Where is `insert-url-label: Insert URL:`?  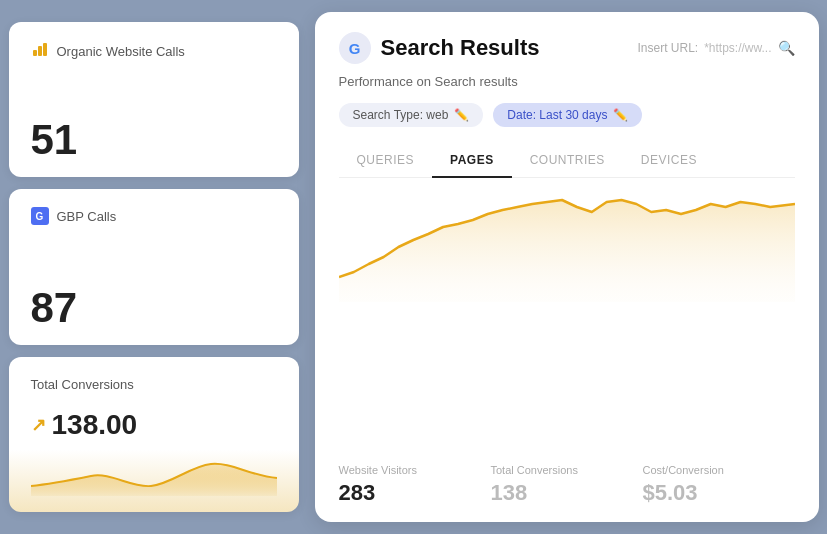 insert-url-label: Insert URL: is located at coordinates (668, 48).